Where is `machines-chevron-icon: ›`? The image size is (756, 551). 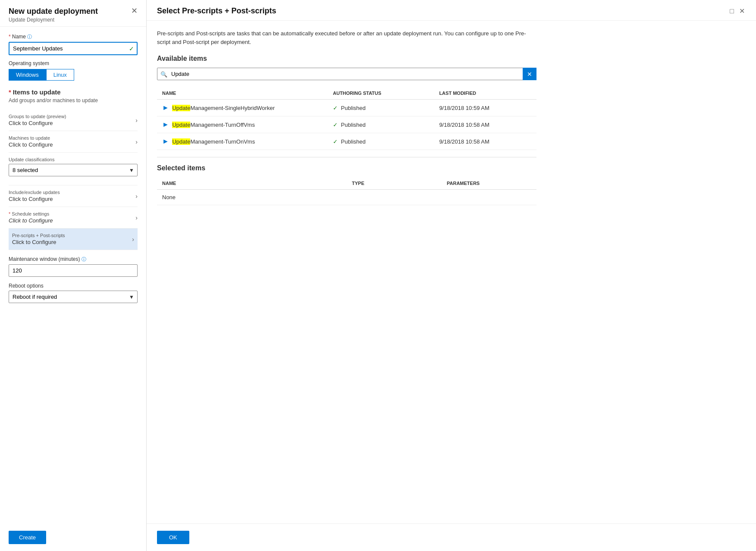
machines-chevron-icon: › is located at coordinates (136, 142).